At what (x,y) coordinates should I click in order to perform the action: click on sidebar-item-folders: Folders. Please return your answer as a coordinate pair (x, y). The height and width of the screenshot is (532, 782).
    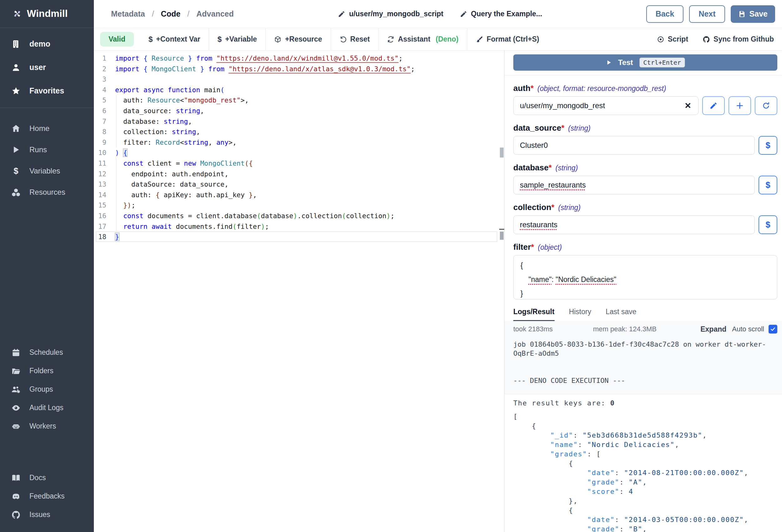
    Looking at the image, I should click on (47, 371).